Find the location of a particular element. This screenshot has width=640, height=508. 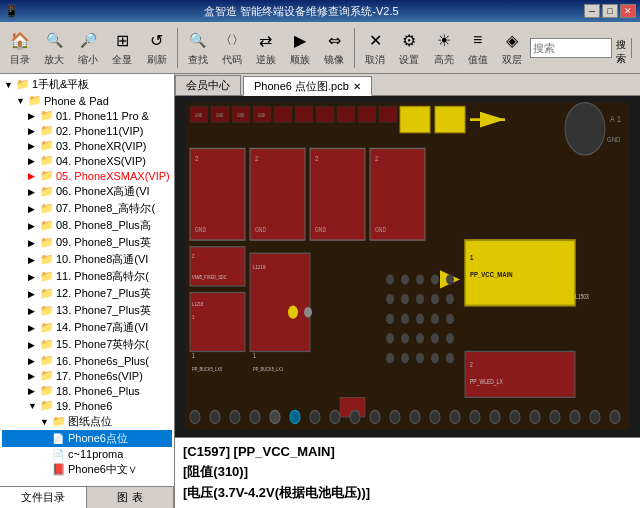

item19-sub1-expand: ▼ is located at coordinates (46, 422).